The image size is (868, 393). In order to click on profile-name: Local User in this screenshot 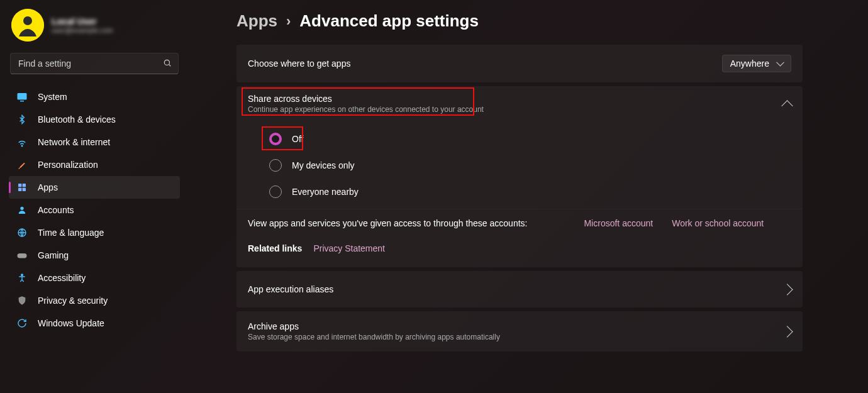, I will do `click(82, 21)`.